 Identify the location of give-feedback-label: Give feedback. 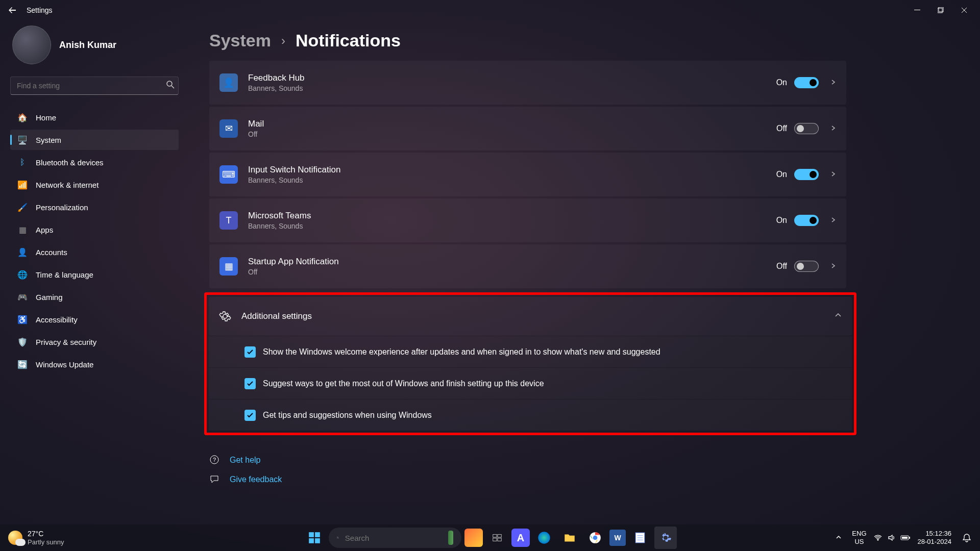
(256, 480).